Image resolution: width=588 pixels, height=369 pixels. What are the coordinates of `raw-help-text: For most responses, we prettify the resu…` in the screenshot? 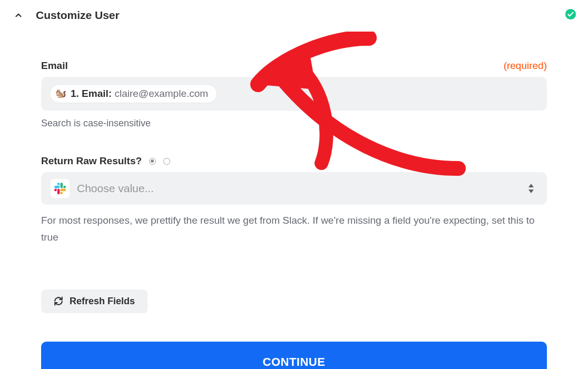 It's located at (294, 230).